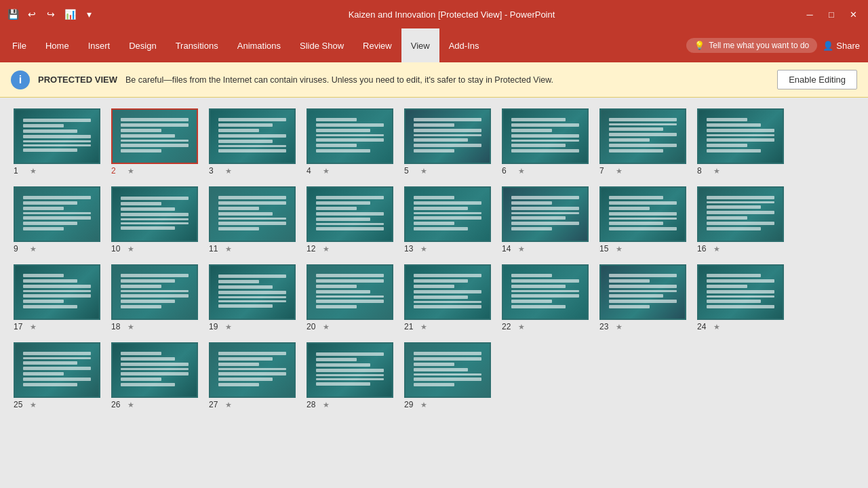  Describe the element at coordinates (545, 298) in the screenshot. I see `list-item: 22★` at that location.